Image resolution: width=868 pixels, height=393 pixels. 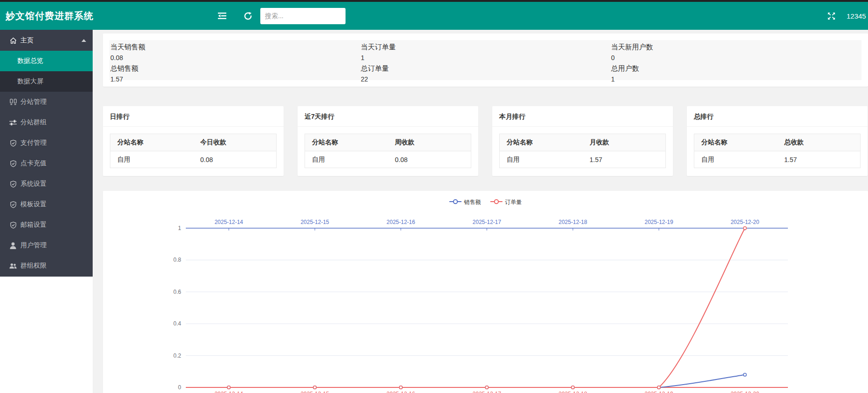 I want to click on ranking-card: 近7天排行分站名称周收款自用0.08, so click(x=388, y=141).